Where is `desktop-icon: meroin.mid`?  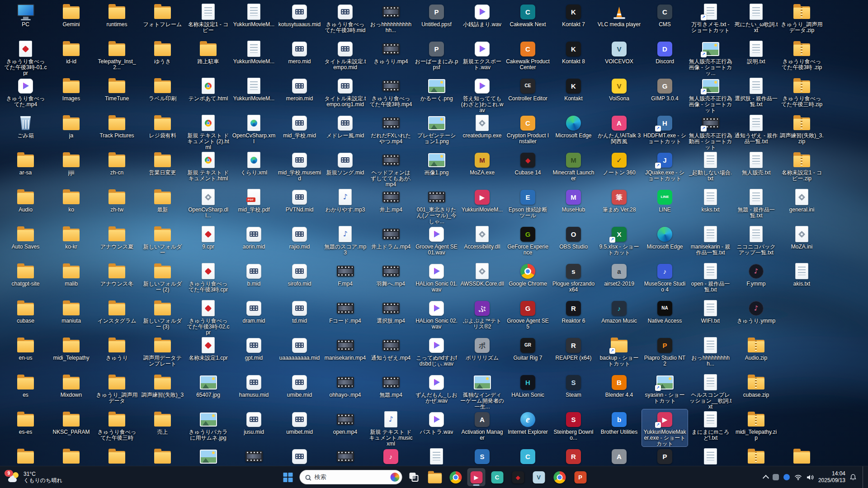 desktop-icon: meroin.mid is located at coordinates (299, 94).